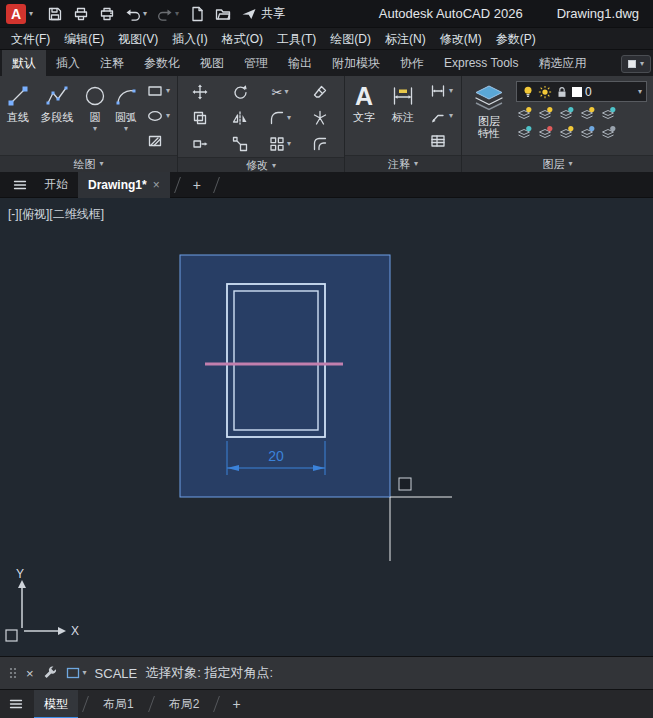 Image resolution: width=653 pixels, height=718 pixels. Describe the element at coordinates (481, 63) in the screenshot. I see `ribbon-tab-express-tools: Express Tools` at that location.